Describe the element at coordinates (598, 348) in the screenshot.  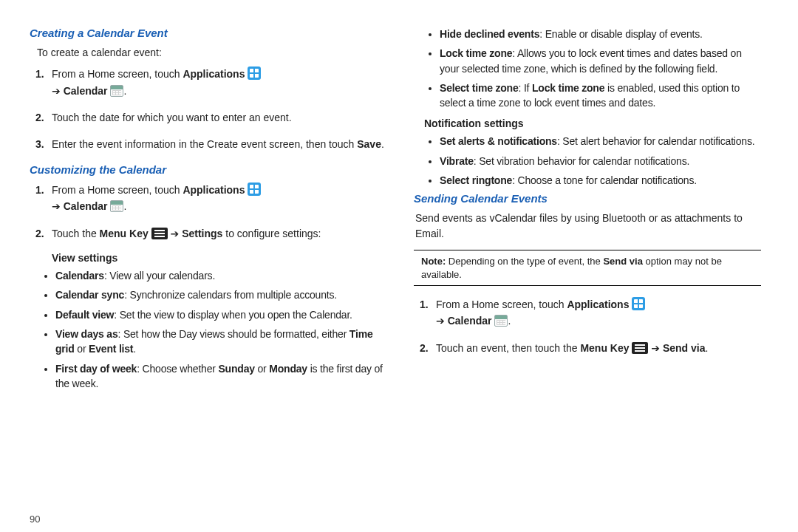
I see `send-step-2: Touch an event, then touch the Menu Key …` at that location.